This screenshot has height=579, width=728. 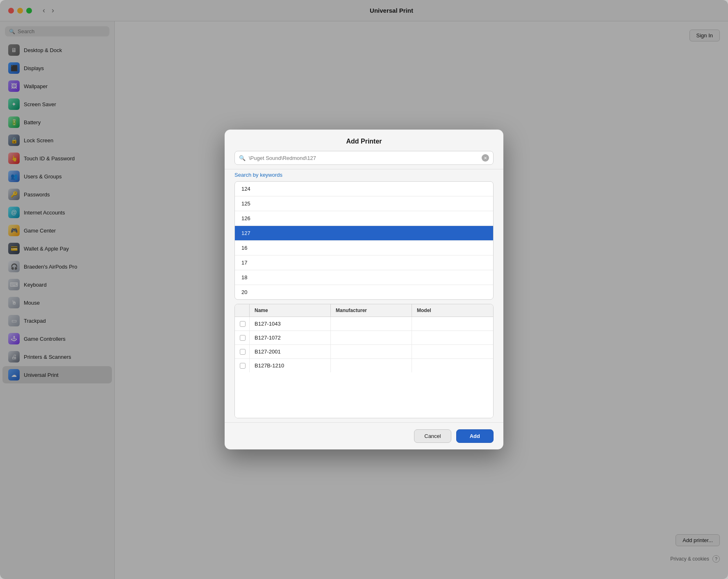 I want to click on table-row: B127-1043, so click(x=364, y=324).